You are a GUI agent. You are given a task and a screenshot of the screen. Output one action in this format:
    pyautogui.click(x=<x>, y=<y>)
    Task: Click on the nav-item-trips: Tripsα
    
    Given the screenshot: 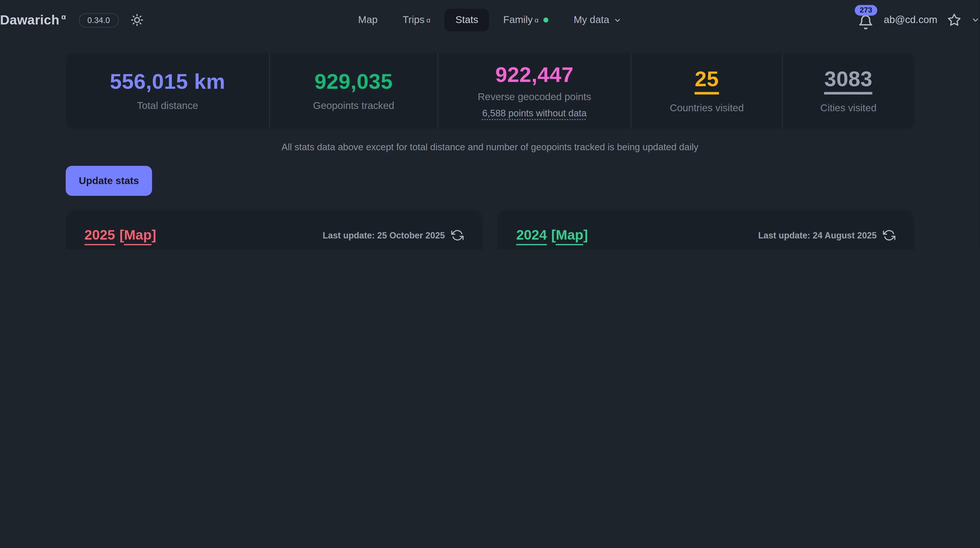 What is the action you would take?
    pyautogui.click(x=417, y=20)
    